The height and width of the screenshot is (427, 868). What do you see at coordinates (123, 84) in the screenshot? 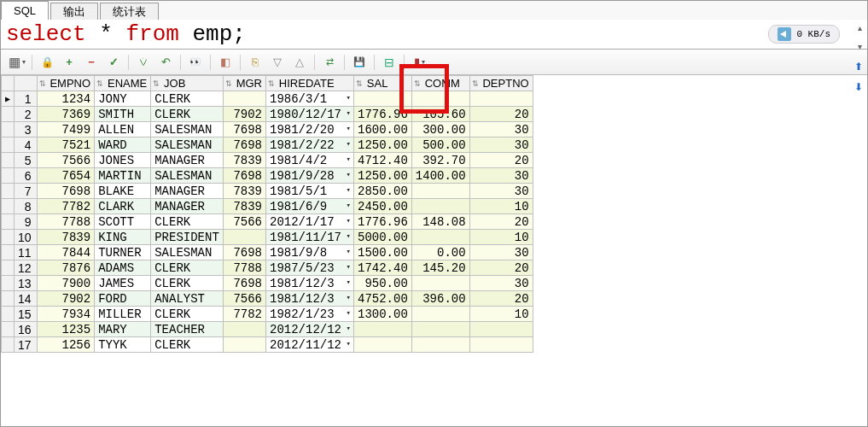
I see `column-header-ename: ⇅ ENAME` at bounding box center [123, 84].